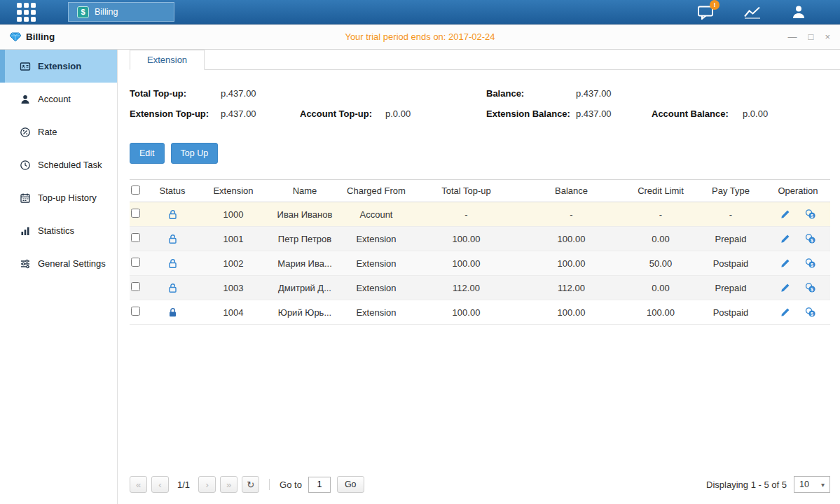 Image resolution: width=840 pixels, height=504 pixels. Describe the element at coordinates (811, 36) in the screenshot. I see `maximize-icon: □` at that location.